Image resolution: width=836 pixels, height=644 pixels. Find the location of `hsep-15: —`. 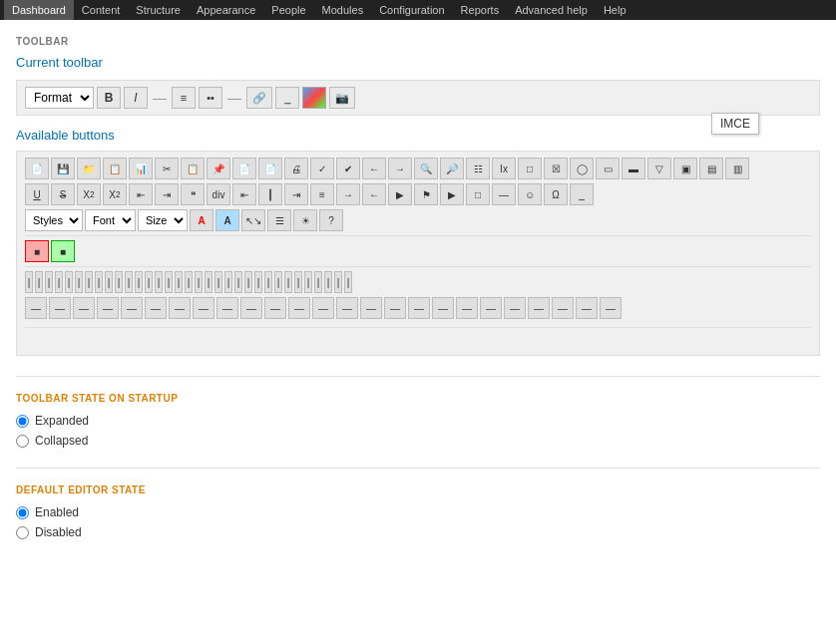

hsep-15: — is located at coordinates (371, 308).